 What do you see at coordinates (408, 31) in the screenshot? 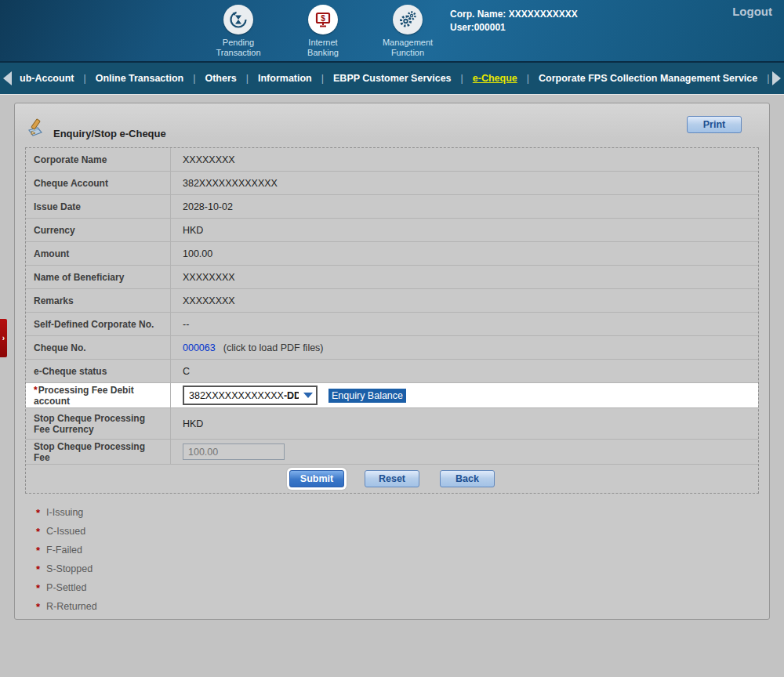
I see `menu-item-management-function: Management Function` at bounding box center [408, 31].